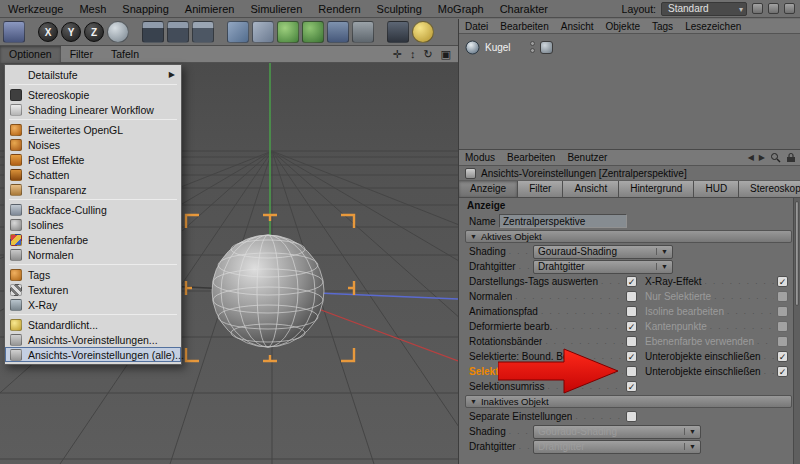 The width and height of the screenshot is (800, 464). What do you see at coordinates (603, 252) in the screenshot?
I see `shading-dropdown: Gouraud-Shading▼` at bounding box center [603, 252].